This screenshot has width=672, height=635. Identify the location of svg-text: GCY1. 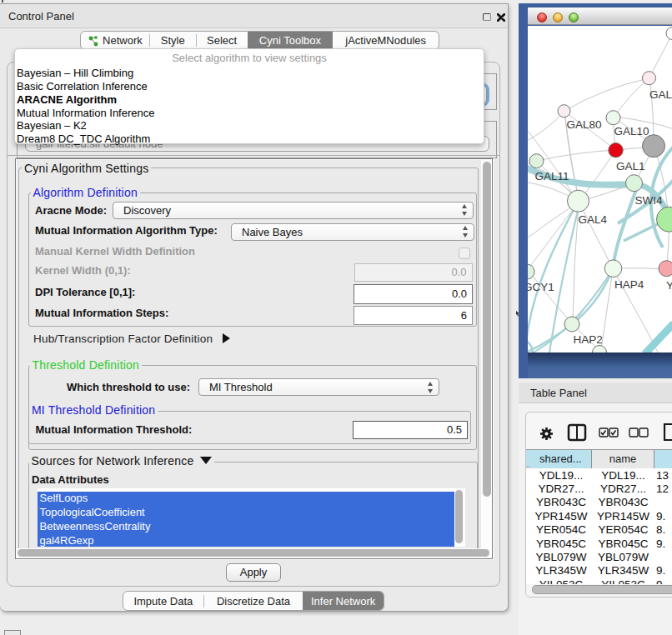
(541, 287).